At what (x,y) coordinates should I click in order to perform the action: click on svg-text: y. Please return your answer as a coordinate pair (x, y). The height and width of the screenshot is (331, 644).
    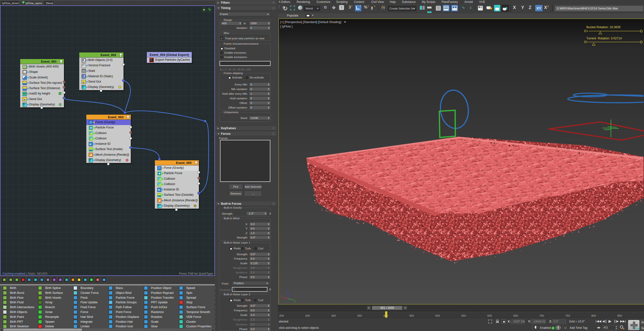
    Looking at the image, I should click on (295, 301).